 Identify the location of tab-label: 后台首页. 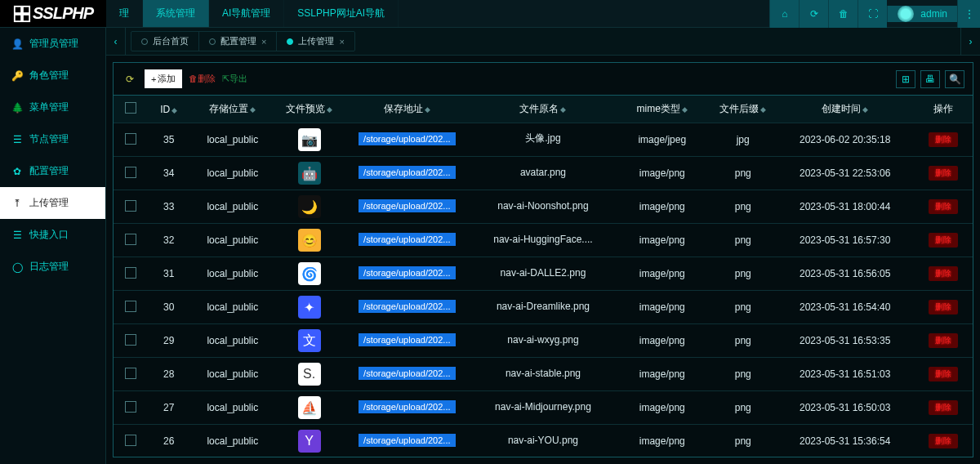
(171, 41).